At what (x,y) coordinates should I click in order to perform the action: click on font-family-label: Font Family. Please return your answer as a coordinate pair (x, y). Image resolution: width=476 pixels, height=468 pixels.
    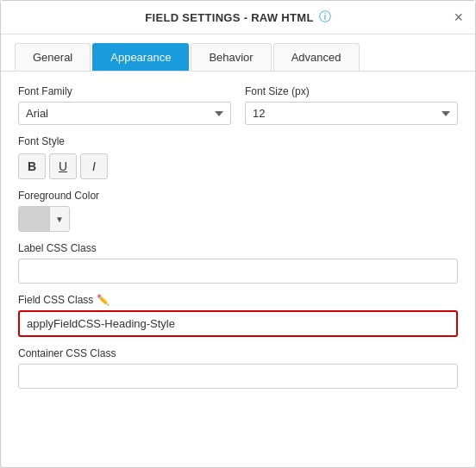
    Looking at the image, I should click on (124, 91).